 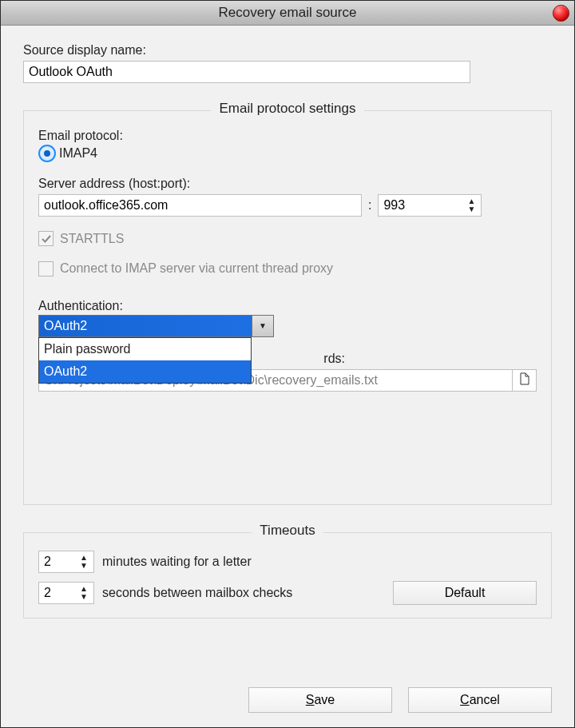 I want to click on timeouts-group: Timeouts minutes waiting for a letter se…, so click(x=288, y=575).